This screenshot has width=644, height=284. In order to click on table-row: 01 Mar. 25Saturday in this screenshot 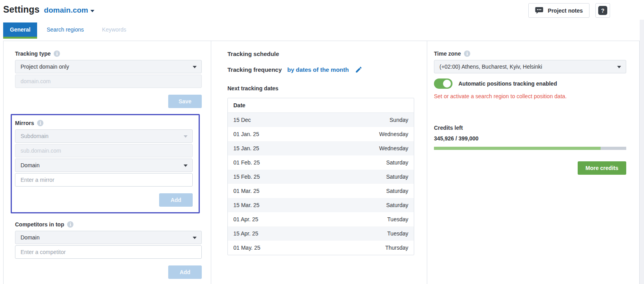, I will do `click(321, 191)`.